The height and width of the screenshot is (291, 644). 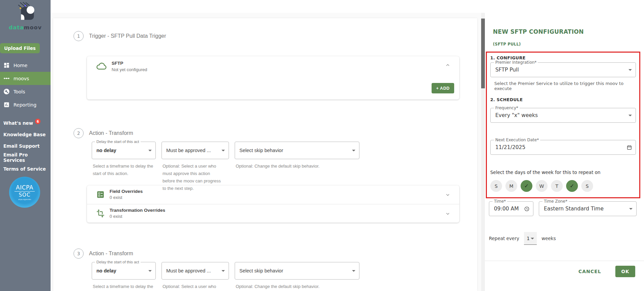 I want to click on step-3-fields: Delay the start of this act no delay Sel…, so click(x=285, y=277).